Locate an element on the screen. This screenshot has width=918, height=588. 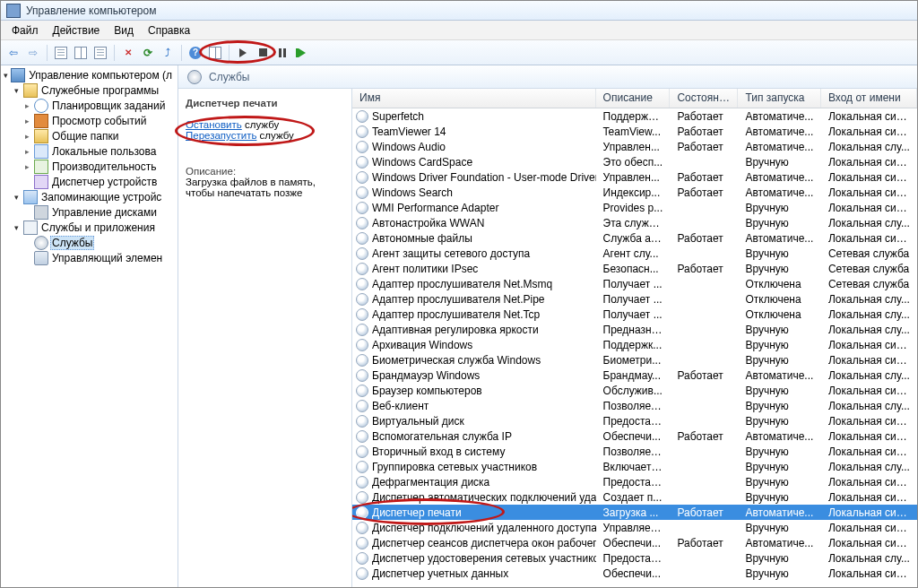
col-description: Описание is located at coordinates (633, 99).